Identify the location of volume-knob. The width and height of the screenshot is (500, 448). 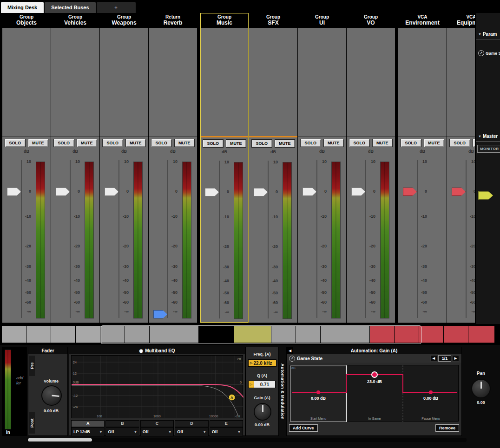
(52, 396).